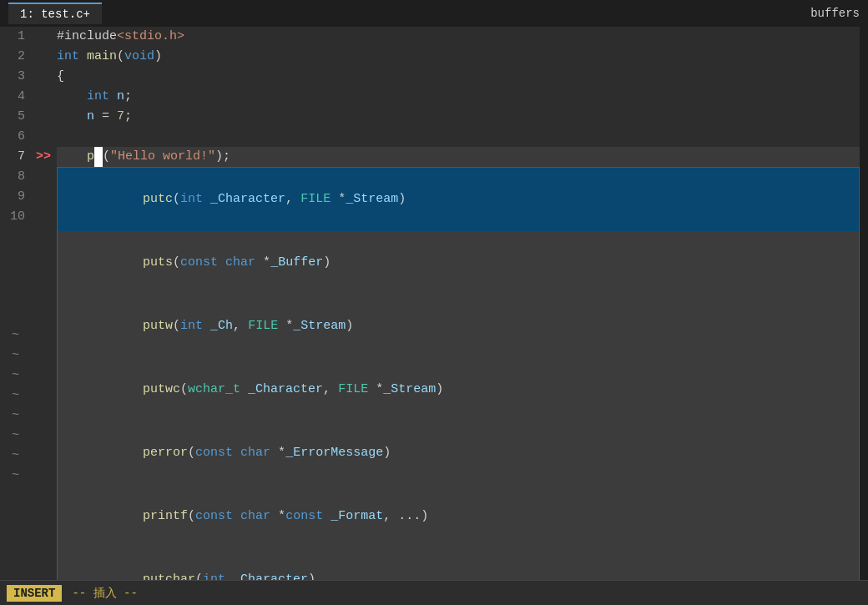 The width and height of the screenshot is (868, 605). I want to click on line-num-7: 7, so click(16, 157).